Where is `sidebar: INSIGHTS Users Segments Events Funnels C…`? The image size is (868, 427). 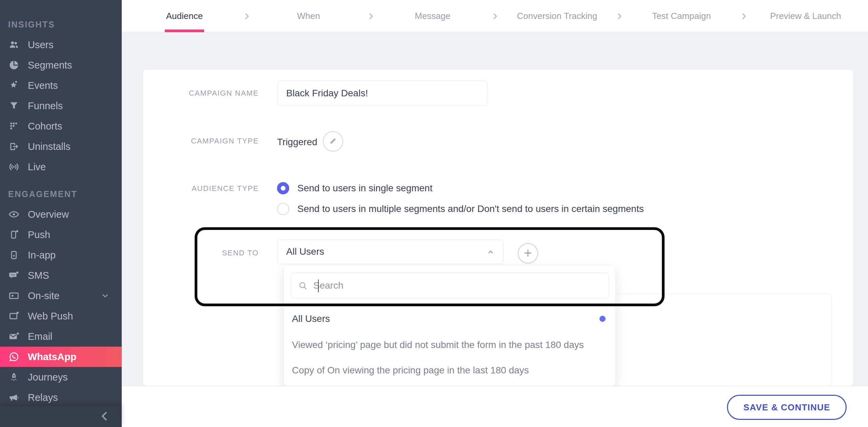 sidebar: INSIGHTS Users Segments Events Funnels C… is located at coordinates (61, 214).